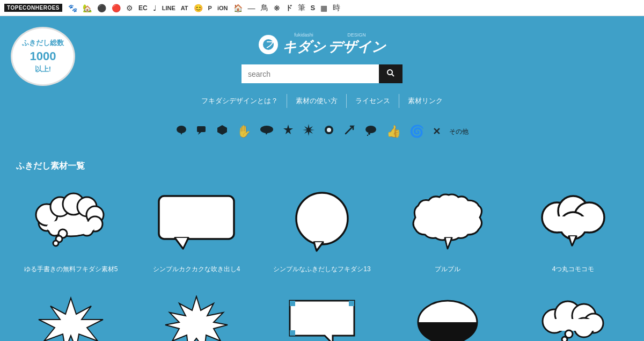  Describe the element at coordinates (196, 230) in the screenshot. I see `gallery-item-2: シンプルカクカクな吹き出し4` at that location.